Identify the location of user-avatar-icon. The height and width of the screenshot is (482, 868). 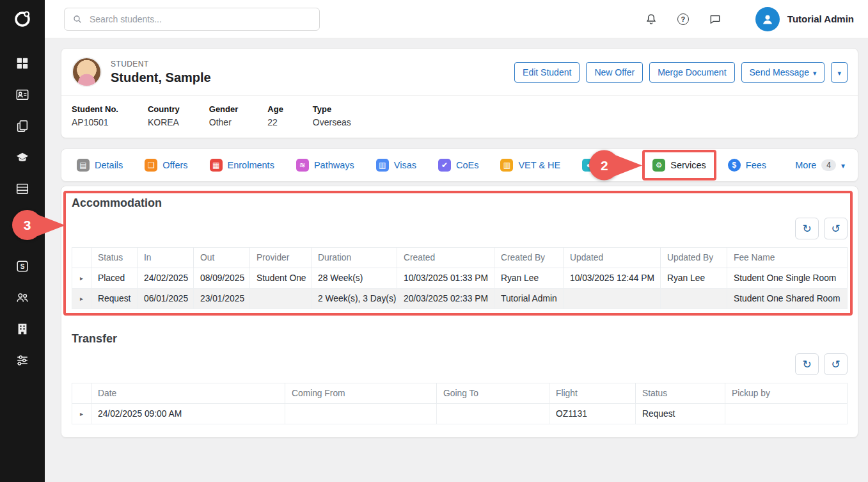
(768, 19).